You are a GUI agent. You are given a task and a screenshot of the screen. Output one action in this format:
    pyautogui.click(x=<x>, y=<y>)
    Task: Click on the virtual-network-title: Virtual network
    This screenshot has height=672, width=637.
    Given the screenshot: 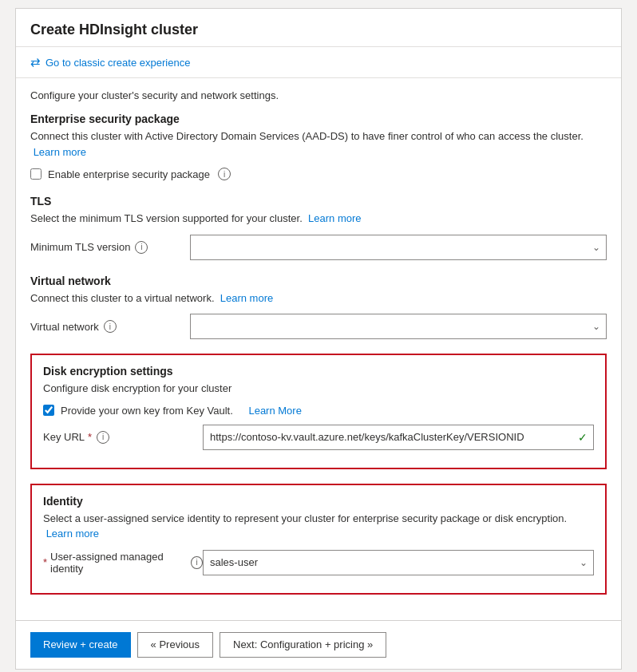 What is the action you would take?
    pyautogui.click(x=318, y=281)
    